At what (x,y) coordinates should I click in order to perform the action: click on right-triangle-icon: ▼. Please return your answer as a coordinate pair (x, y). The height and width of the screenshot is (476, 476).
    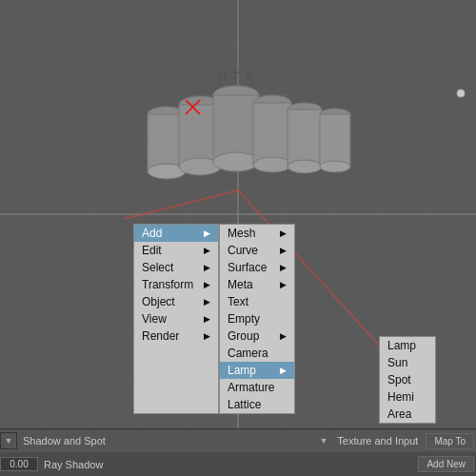
    Looking at the image, I should click on (324, 441).